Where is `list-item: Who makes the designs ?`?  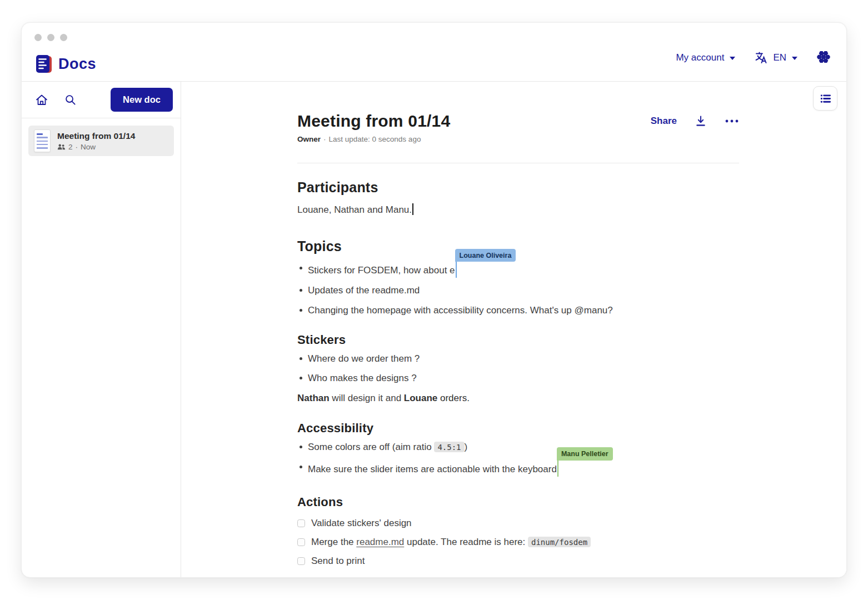 list-item: Who makes the designs ? is located at coordinates (518, 379).